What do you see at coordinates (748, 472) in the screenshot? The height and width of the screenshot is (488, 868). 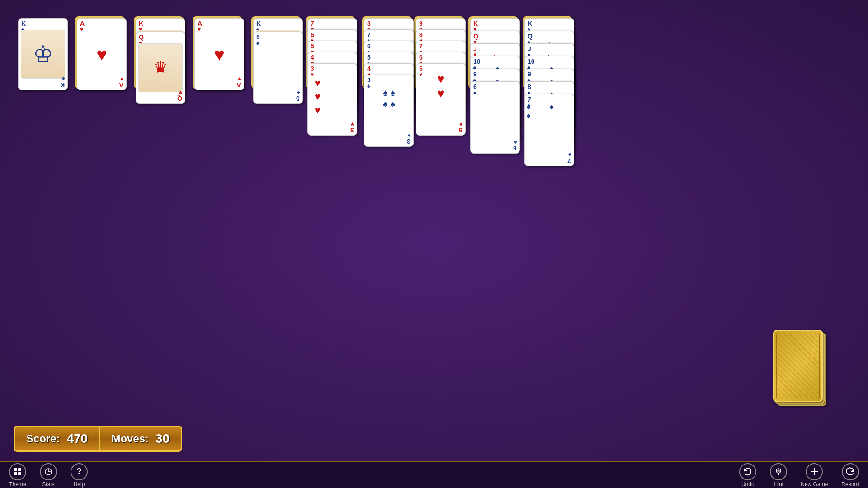 I see `undo-icon` at bounding box center [748, 472].